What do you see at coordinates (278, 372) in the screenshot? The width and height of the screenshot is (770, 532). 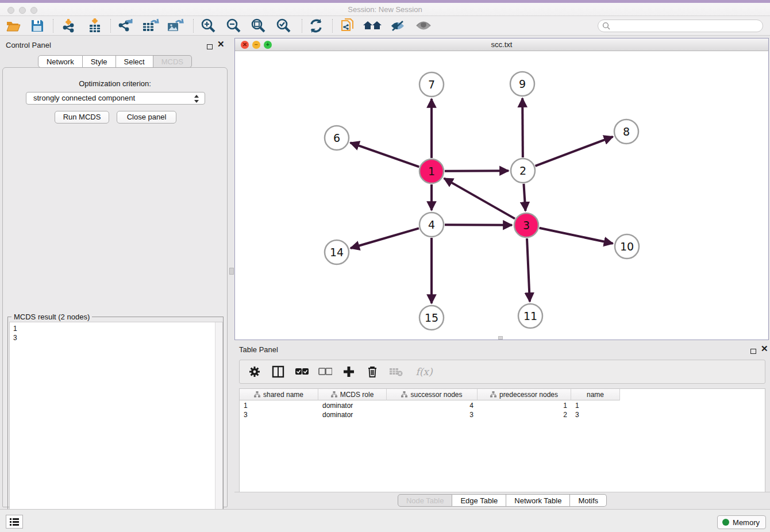 I see `split-columns-icon` at bounding box center [278, 372].